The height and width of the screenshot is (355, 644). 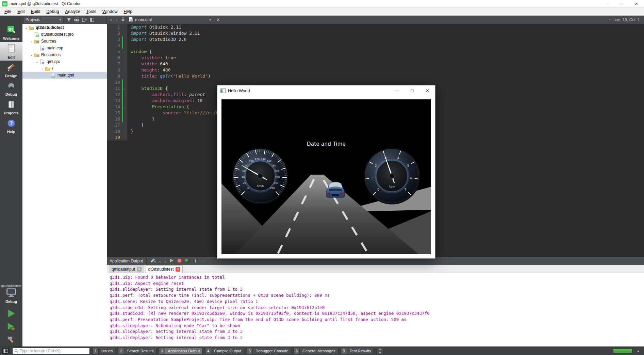 I want to click on run-debug-icon, so click(x=188, y=261).